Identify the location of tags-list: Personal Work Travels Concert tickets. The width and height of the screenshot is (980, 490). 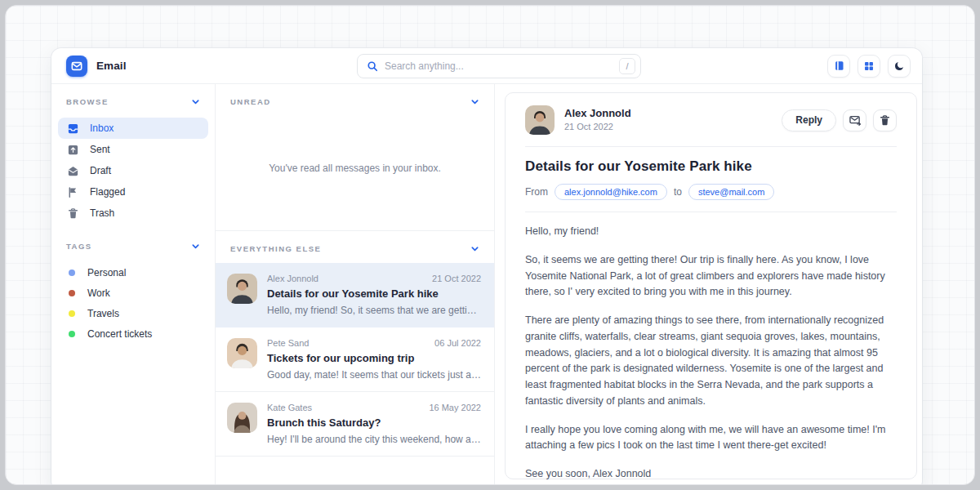
(133, 303).